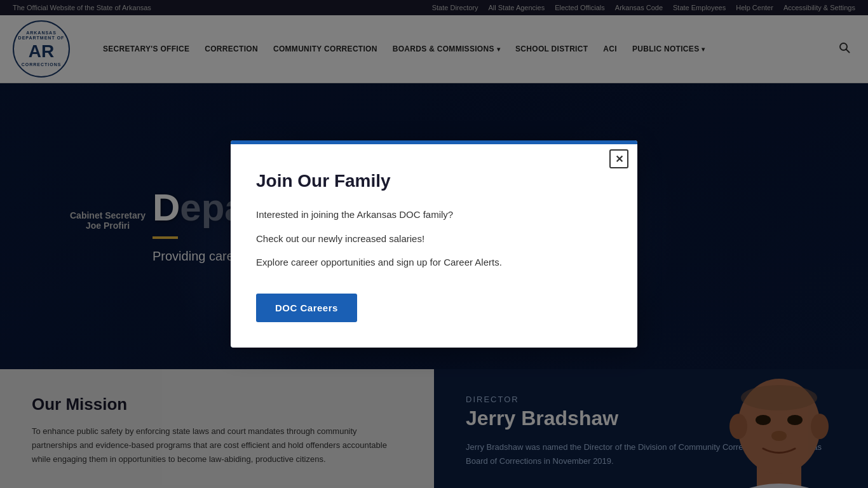  What do you see at coordinates (434, 181) in the screenshot?
I see `modal-title: Join Our Family` at bounding box center [434, 181].